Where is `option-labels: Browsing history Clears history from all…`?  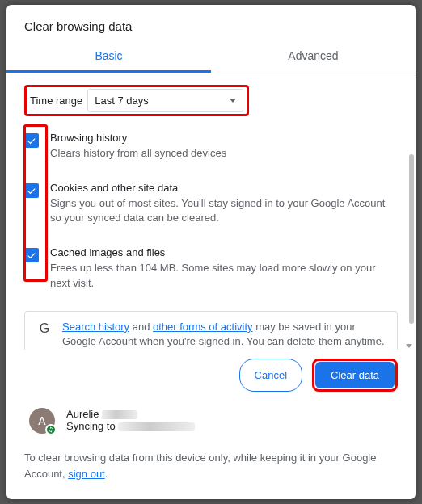
option-labels: Browsing history Clears history from all… is located at coordinates (138, 146).